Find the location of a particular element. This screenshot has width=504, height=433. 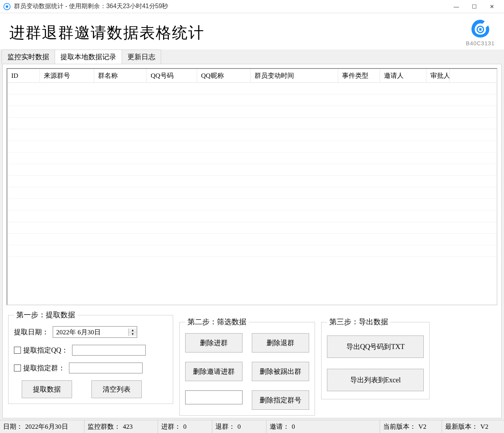

date-spin-up-icon: ▲ is located at coordinates (132, 330).